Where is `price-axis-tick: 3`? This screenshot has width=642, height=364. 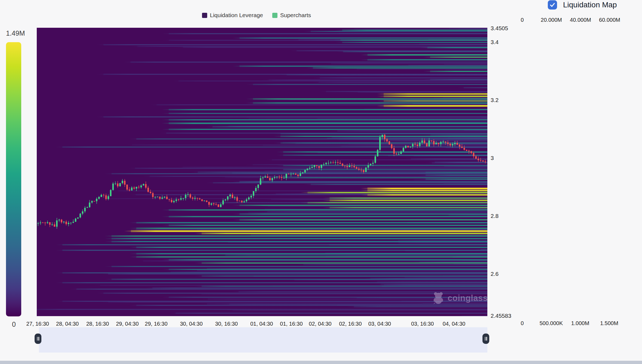 price-axis-tick: 3 is located at coordinates (492, 158).